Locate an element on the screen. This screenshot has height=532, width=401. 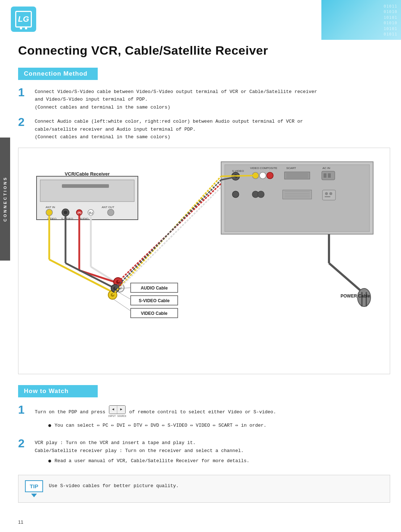
step2-bullet: ● Read a user manual of VCR, Cable/Satel… is located at coordinates (148, 461).